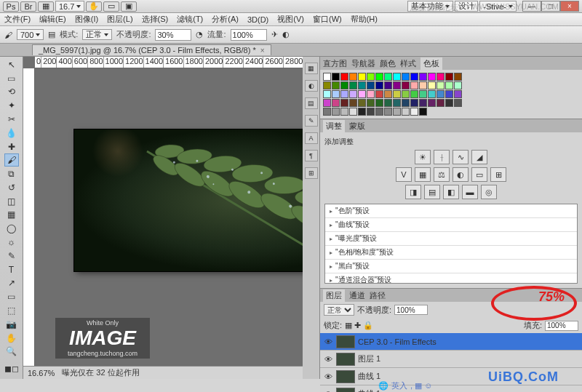  Describe the element at coordinates (258, 20) in the screenshot. I see `menu-3d: 3D(D)` at that location.